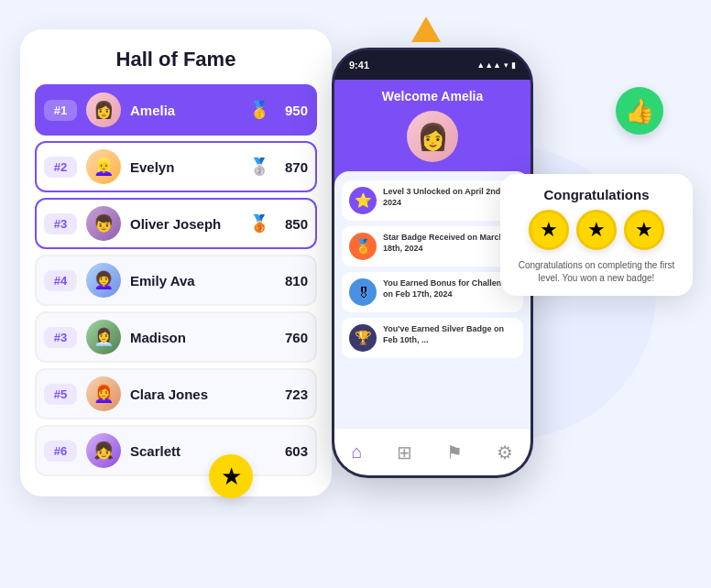 Image resolution: width=711 pixels, height=588 pixels. Describe the element at coordinates (549, 230) in the screenshot. I see `star-icon-1: ★` at that location.